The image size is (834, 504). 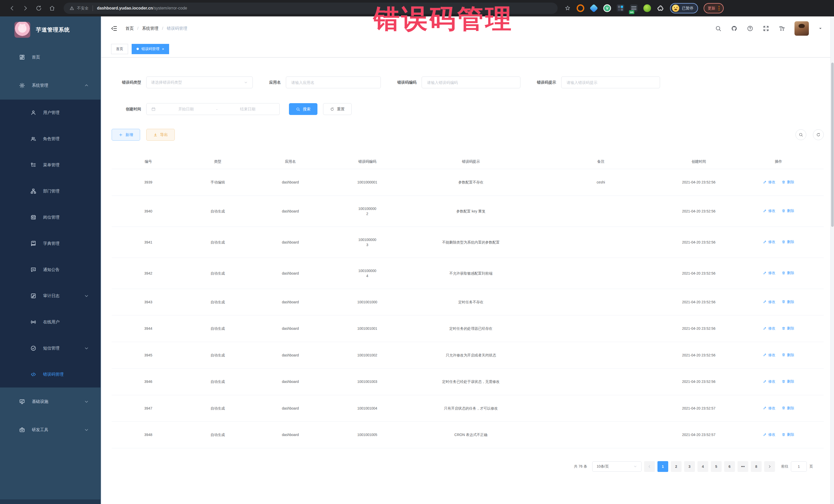 I want to click on page-button-4: 4, so click(x=703, y=466).